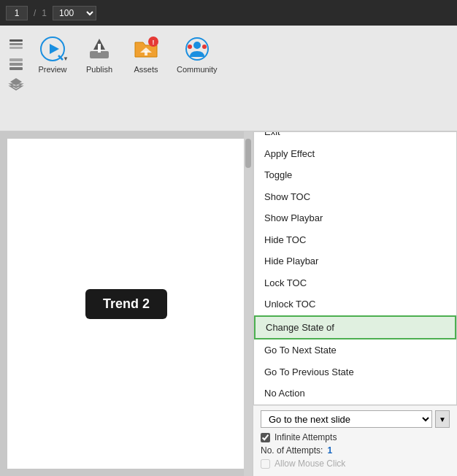  Describe the element at coordinates (355, 450) in the screenshot. I see `attempts-row: No. of Attempts: 1` at that location.